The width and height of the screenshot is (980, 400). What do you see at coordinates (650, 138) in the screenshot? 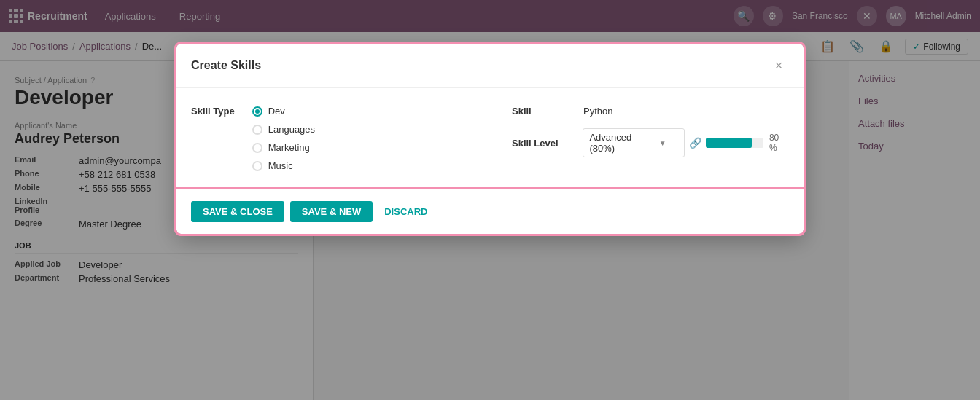
I see `skill-detail-section: Skill Python Skill Level Advanced (80%) …` at bounding box center [650, 138].